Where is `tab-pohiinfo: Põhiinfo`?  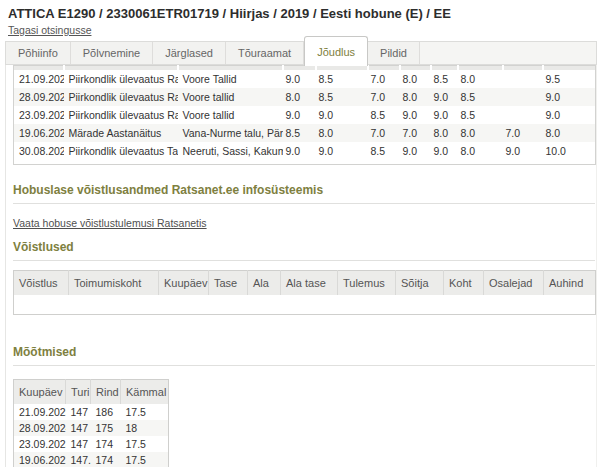
tab-pohiinfo: Põhiinfo is located at coordinates (38, 53).